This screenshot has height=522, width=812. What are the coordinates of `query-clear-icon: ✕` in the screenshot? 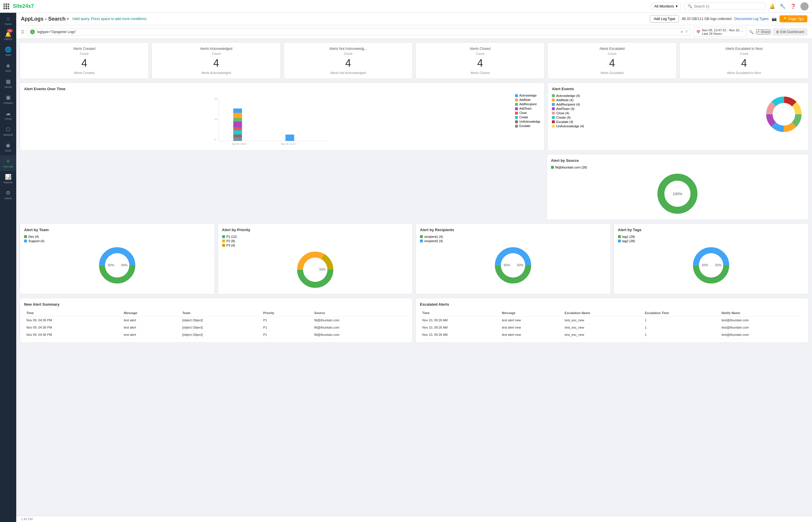 It's located at (682, 32).